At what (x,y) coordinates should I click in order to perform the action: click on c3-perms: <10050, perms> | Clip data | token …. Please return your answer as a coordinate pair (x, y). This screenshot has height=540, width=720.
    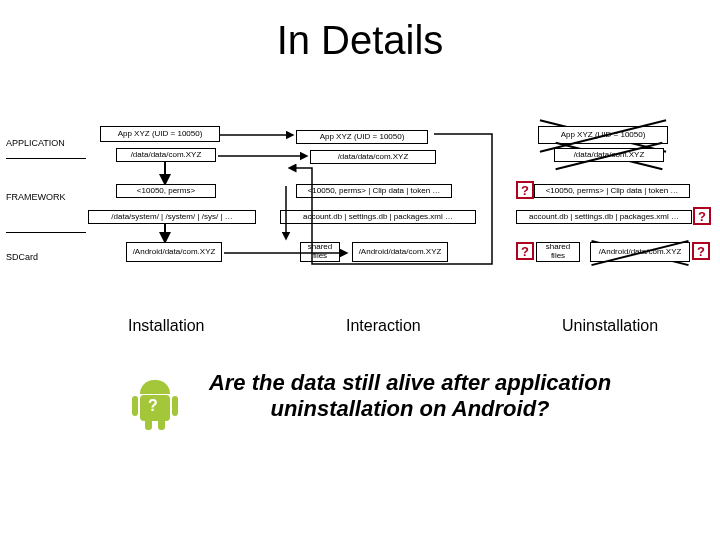
    Looking at the image, I should click on (612, 191).